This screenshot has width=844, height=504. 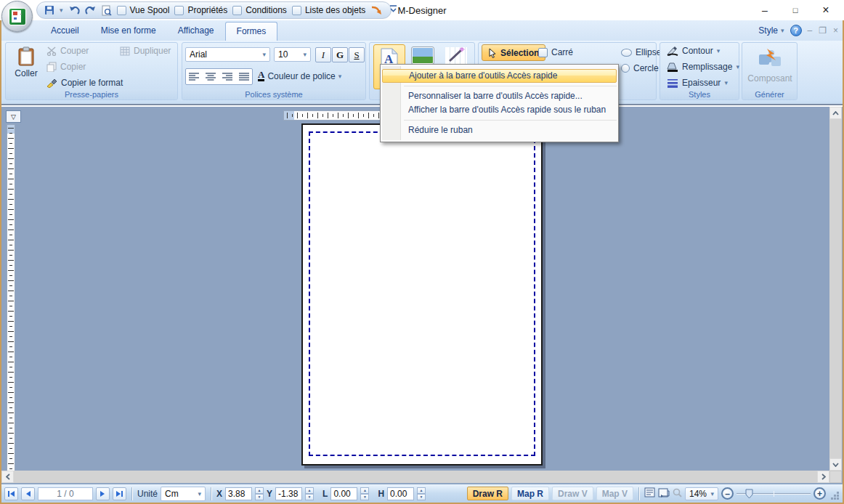 What do you see at coordinates (664, 494) in the screenshot?
I see `page-view-button` at bounding box center [664, 494].